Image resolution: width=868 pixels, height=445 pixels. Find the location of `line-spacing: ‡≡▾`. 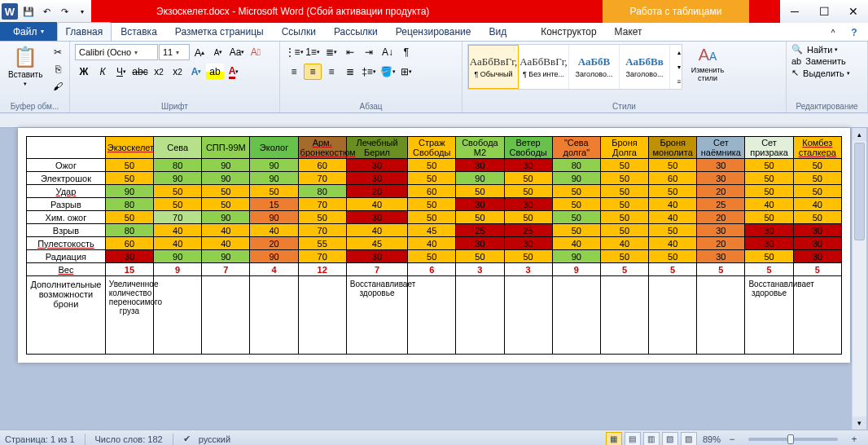

line-spacing: ‡≡▾ is located at coordinates (369, 72).